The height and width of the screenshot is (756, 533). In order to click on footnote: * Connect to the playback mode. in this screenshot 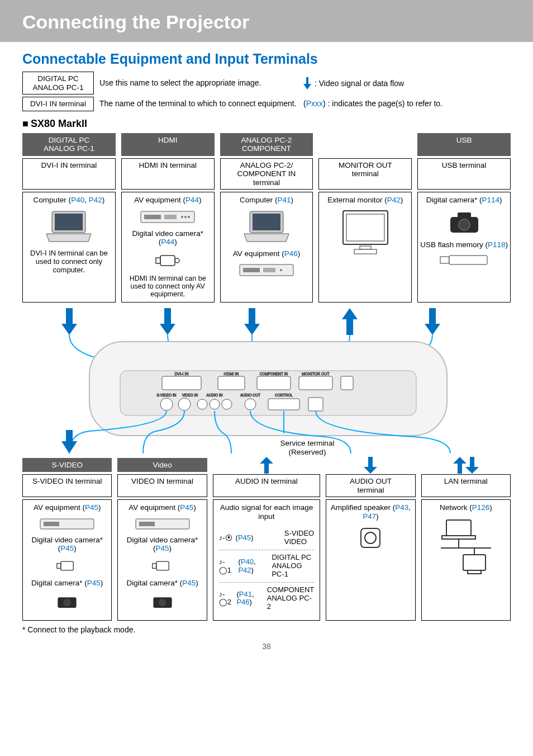, I will do `click(266, 630)`.